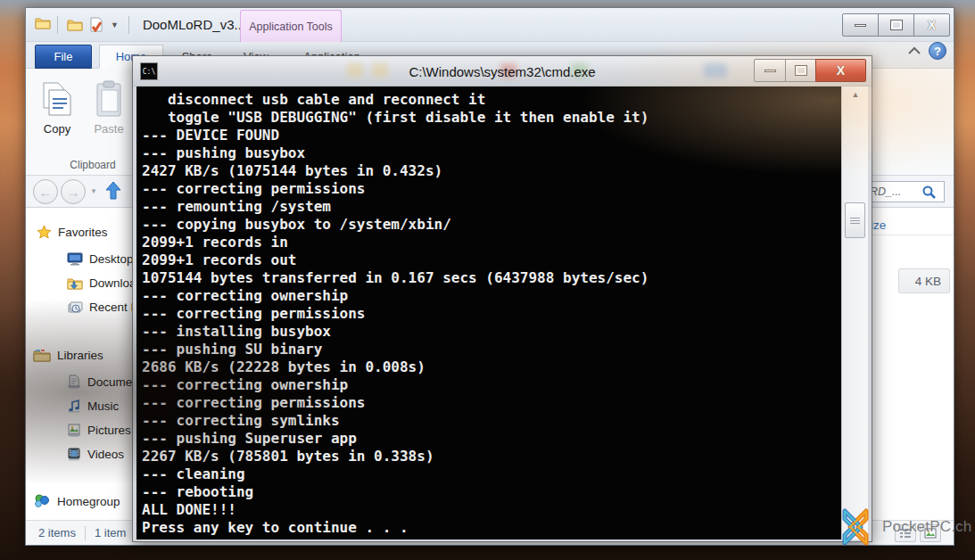 The image size is (975, 560). Describe the element at coordinates (57, 128) in the screenshot. I see `copy-label: Copy` at that location.